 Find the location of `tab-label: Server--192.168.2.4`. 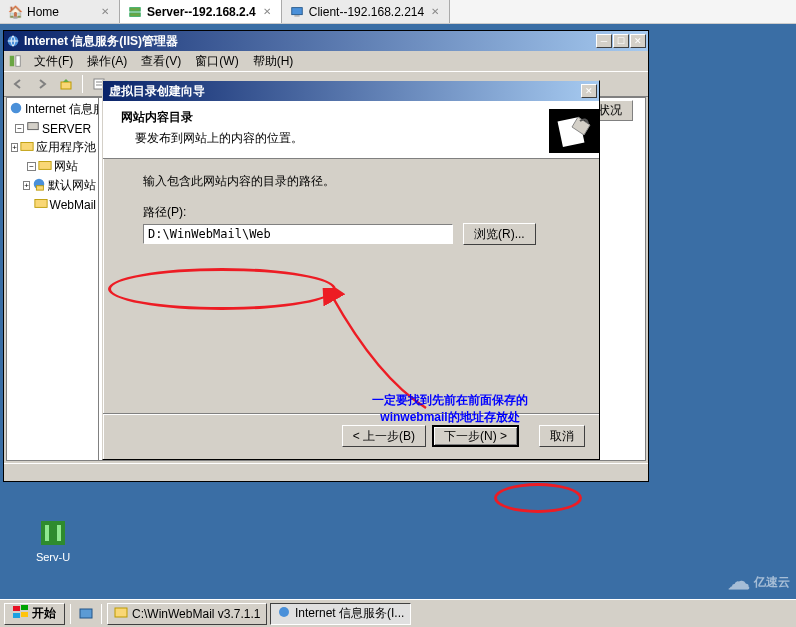

tab-label: Server--192.168.2.4 is located at coordinates (202, 12).